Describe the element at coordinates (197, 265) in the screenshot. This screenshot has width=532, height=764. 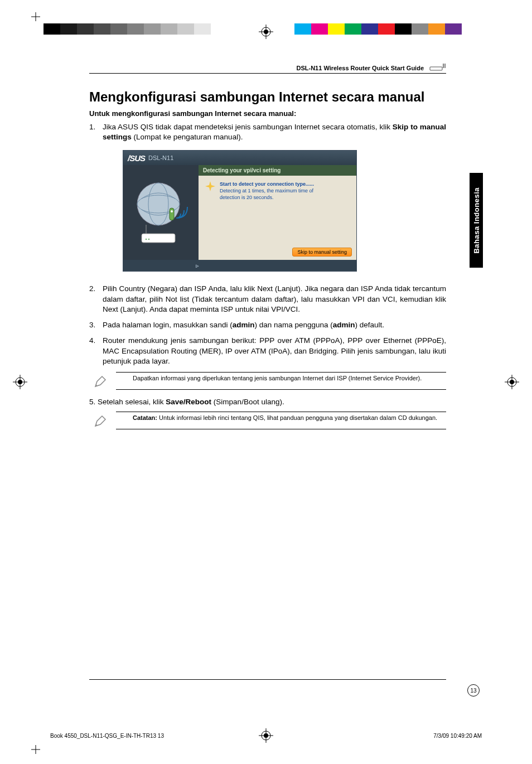
I see `cursor-icon: ▹` at that location.